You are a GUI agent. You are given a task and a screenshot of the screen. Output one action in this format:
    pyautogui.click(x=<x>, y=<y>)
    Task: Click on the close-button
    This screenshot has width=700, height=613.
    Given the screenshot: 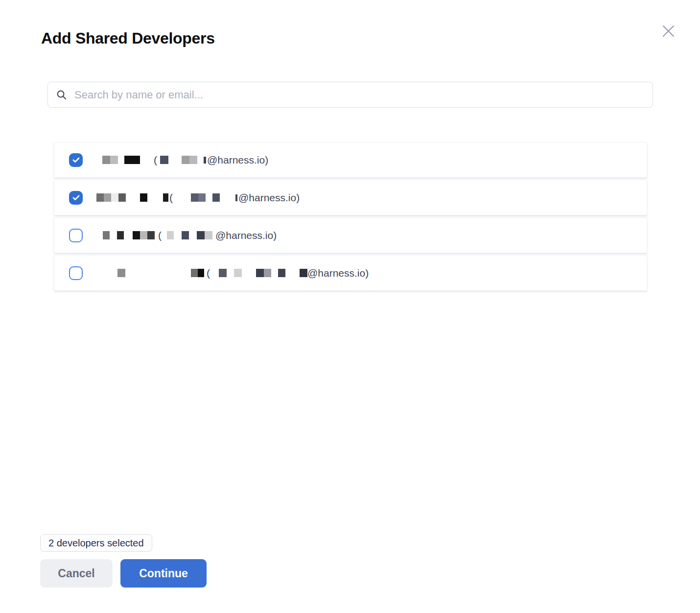 What is the action you would take?
    pyautogui.click(x=668, y=31)
    